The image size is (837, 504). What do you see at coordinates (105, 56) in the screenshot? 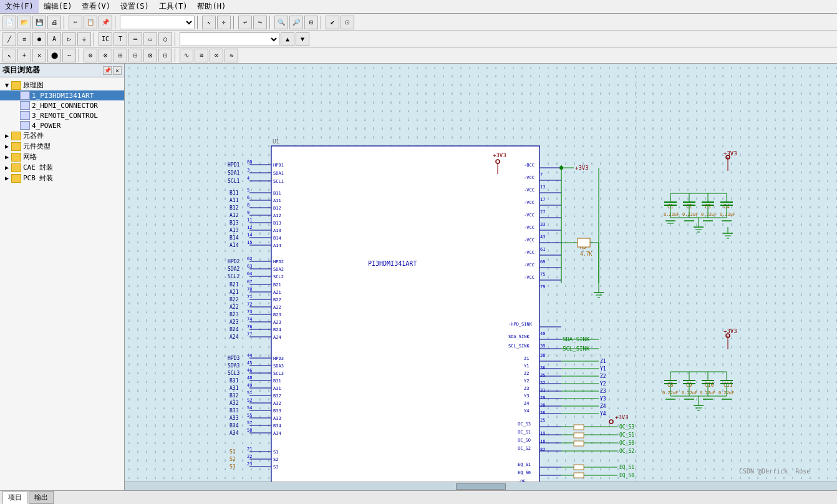
I see `place-sym2: ⊗` at bounding box center [105, 56].